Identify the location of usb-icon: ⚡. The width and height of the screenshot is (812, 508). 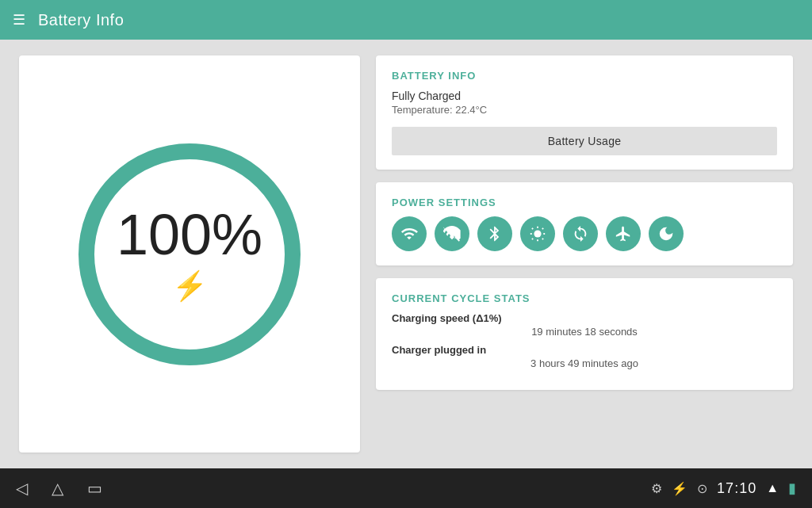
(680, 488).